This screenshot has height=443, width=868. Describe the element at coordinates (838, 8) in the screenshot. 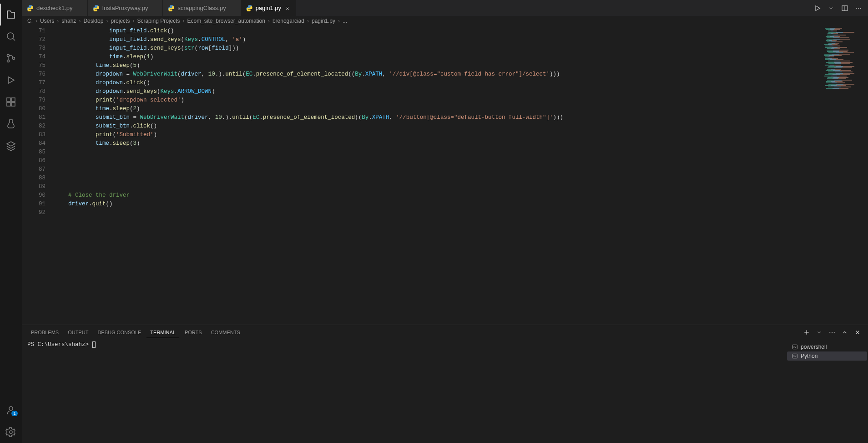

I see `editor-actions` at that location.